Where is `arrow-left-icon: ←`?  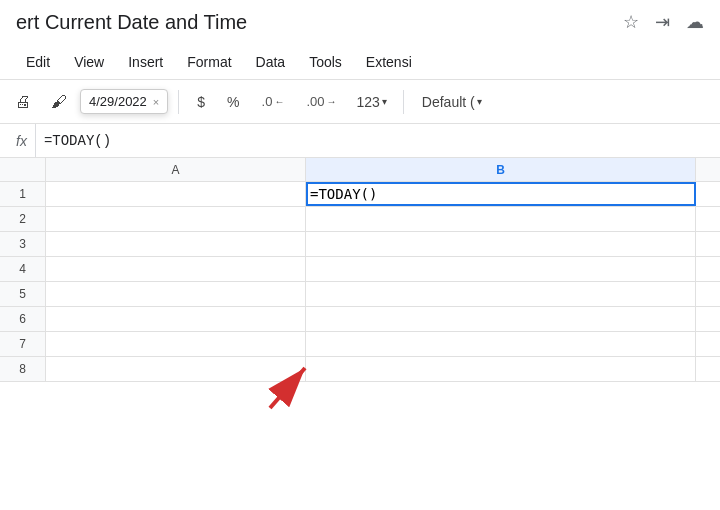 arrow-left-icon: ← is located at coordinates (279, 102).